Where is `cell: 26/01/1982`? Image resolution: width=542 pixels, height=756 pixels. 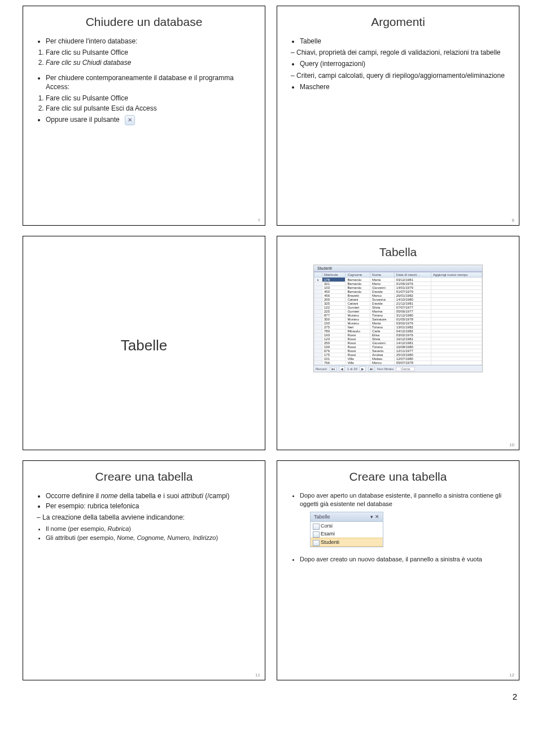 cell: 26/01/1982 is located at coordinates (412, 296).